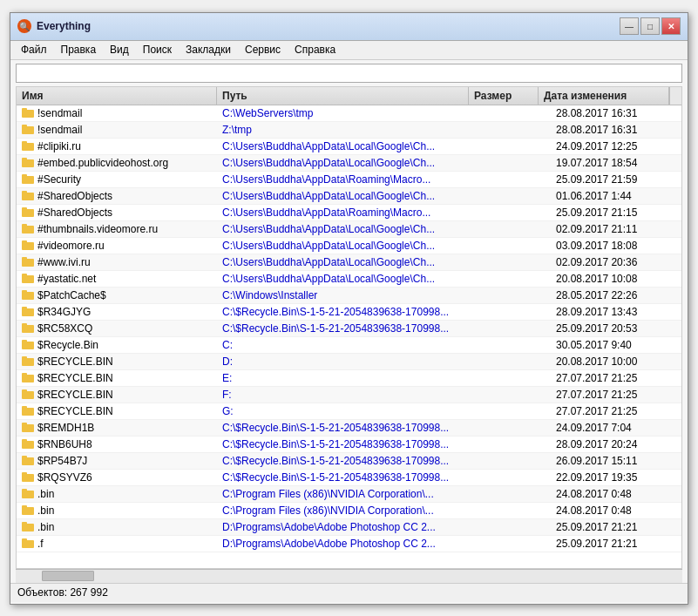 This screenshot has height=616, width=698. What do you see at coordinates (504, 96) in the screenshot?
I see `col-size: Размер` at bounding box center [504, 96].